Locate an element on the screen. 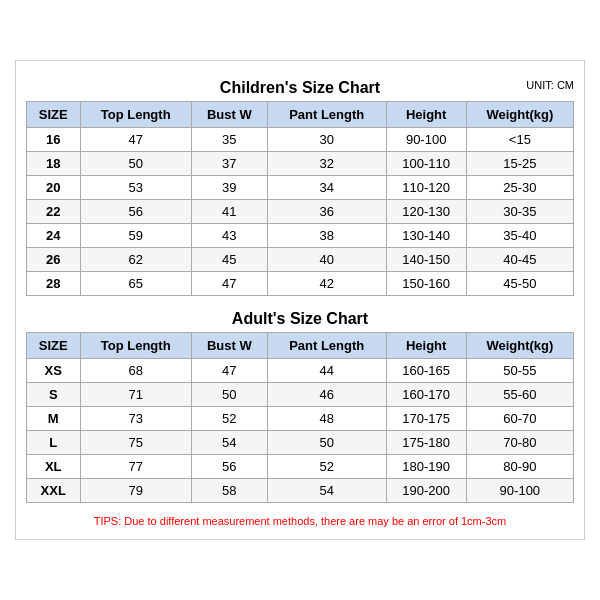 Image resolution: width=600 pixels, height=600 pixels. col-size: SIZE is located at coordinates (54, 115).